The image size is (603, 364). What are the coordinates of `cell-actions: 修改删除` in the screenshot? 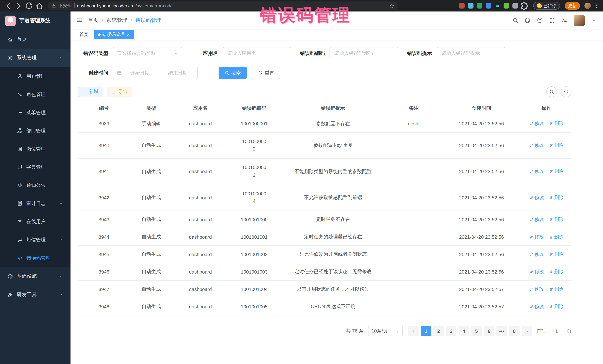 It's located at (546, 272).